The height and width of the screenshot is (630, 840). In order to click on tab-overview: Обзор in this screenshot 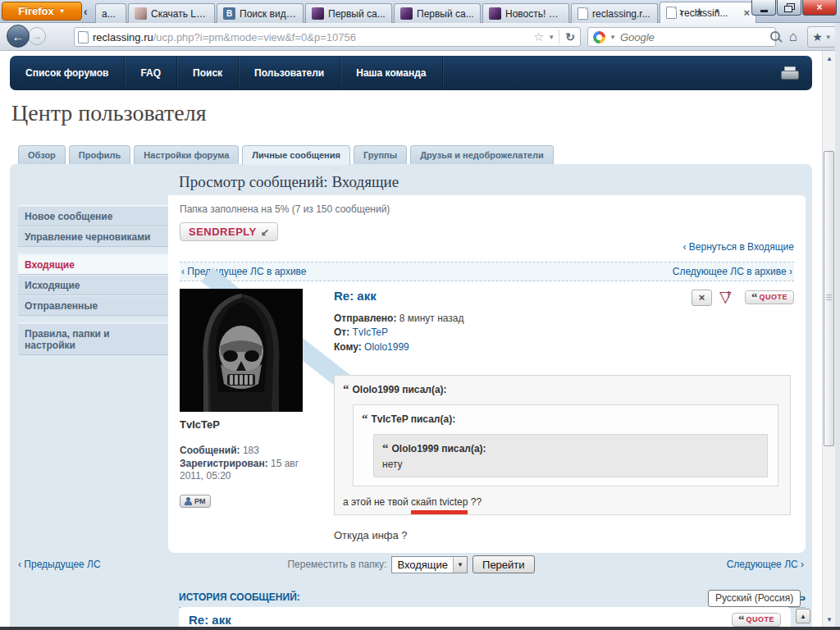, I will do `click(42, 154)`.